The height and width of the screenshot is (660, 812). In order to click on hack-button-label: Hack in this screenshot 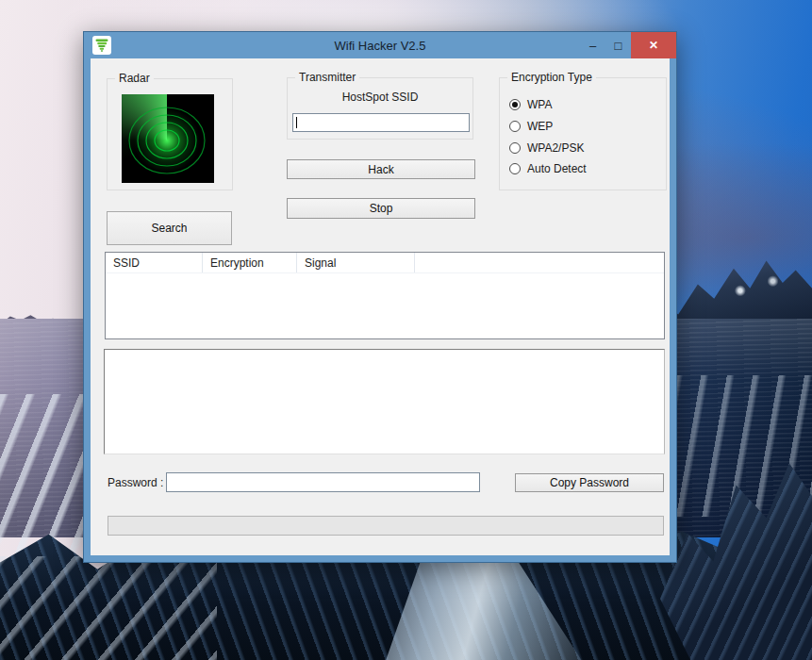, I will do `click(381, 170)`.